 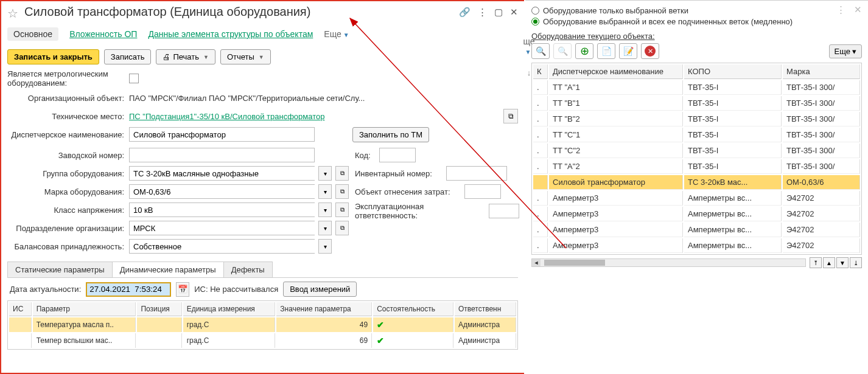 What do you see at coordinates (696, 119) in the screenshot?
I see `equip-row: .ТТ "В"2ТВТ-35-IТВТ-35-I 300/` at bounding box center [696, 119].